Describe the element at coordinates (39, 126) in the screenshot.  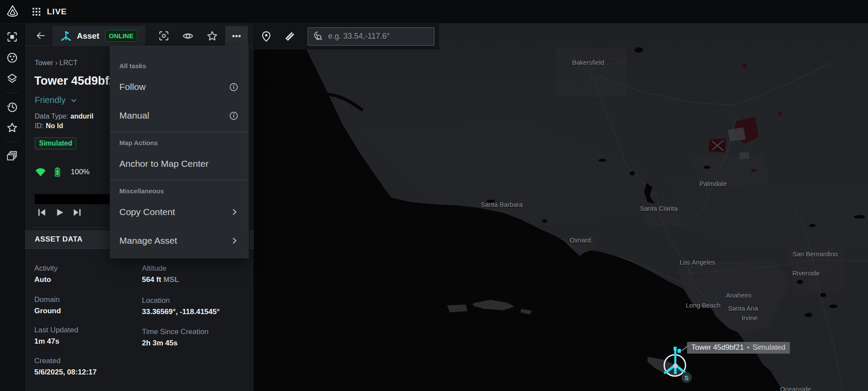
I see `id-label: ID:` at that location.